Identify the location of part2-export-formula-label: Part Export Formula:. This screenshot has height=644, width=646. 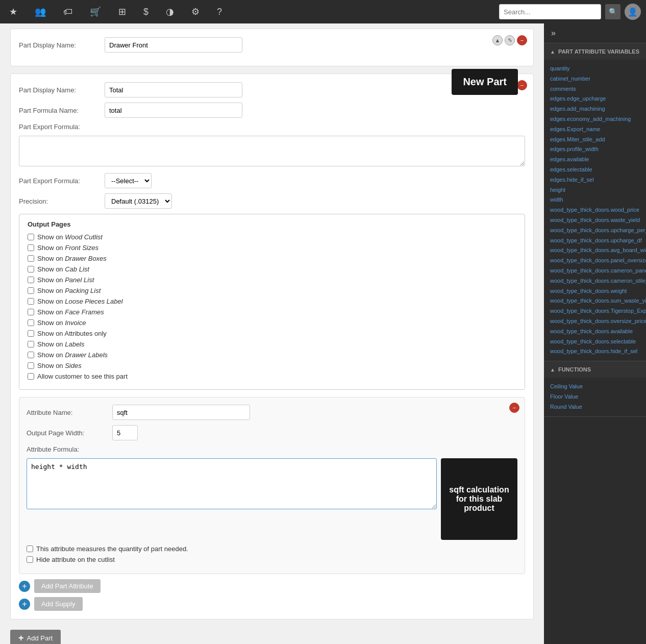
(60, 127).